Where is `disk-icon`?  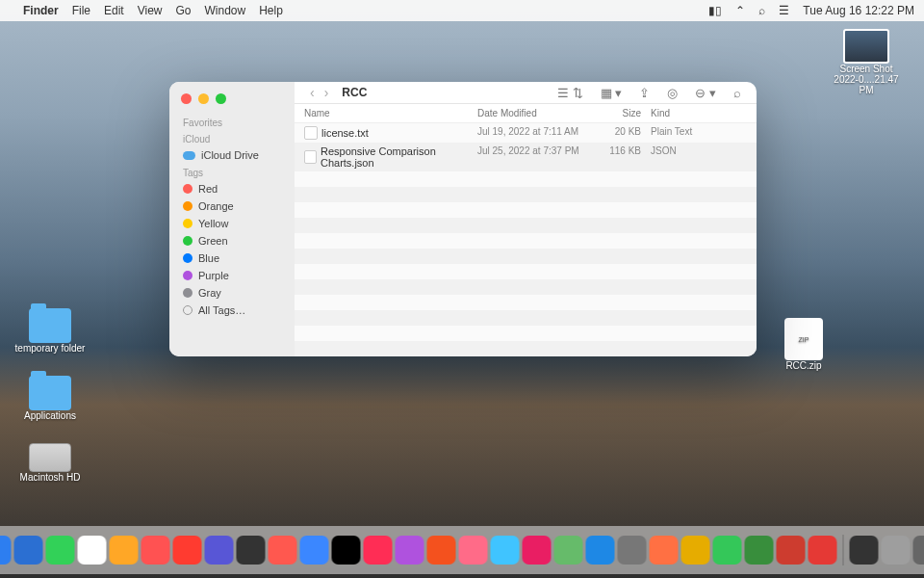 disk-icon is located at coordinates (50, 458).